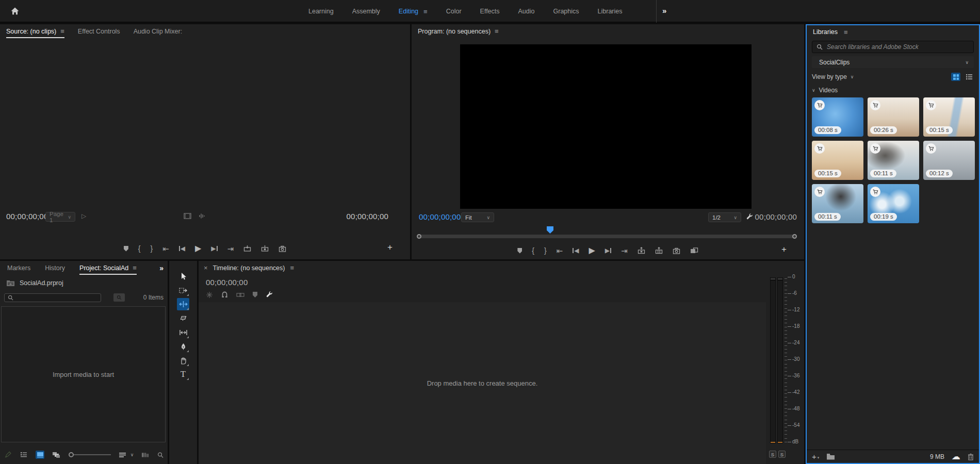 Image resolution: width=980 pixels, height=464 pixels. I want to click on step-forward-icon: ▶, so click(608, 251).